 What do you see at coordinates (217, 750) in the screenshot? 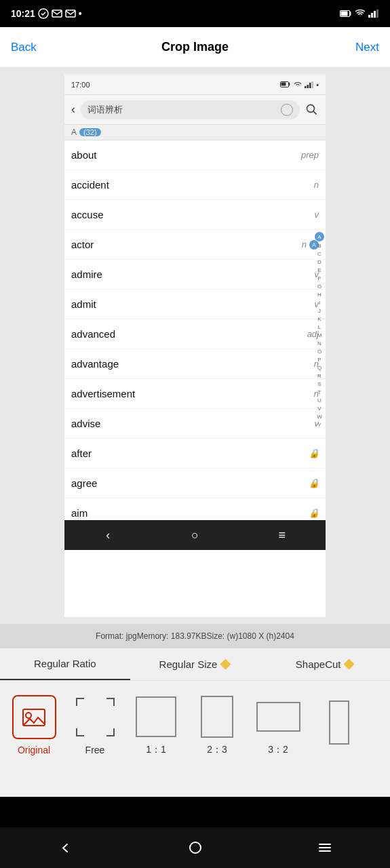
I see `shape-2x3-label: 2：3` at bounding box center [217, 750].